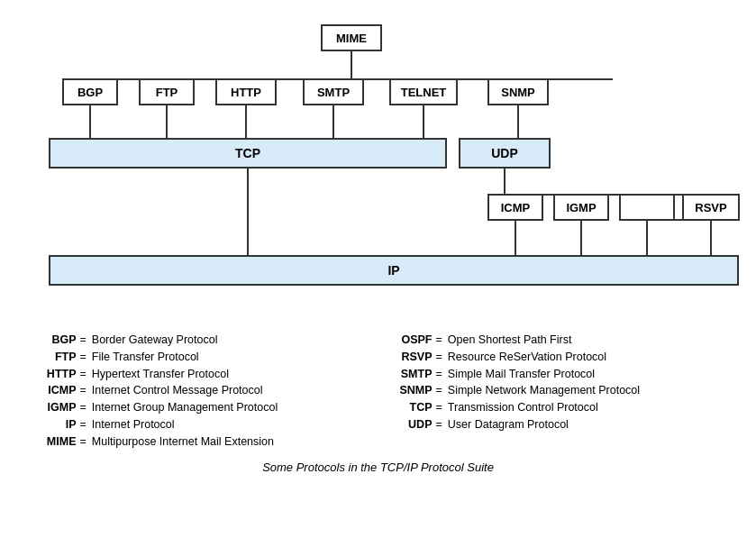  What do you see at coordinates (248, 153) in the screenshot?
I see `tcp-label: TCP` at bounding box center [248, 153].